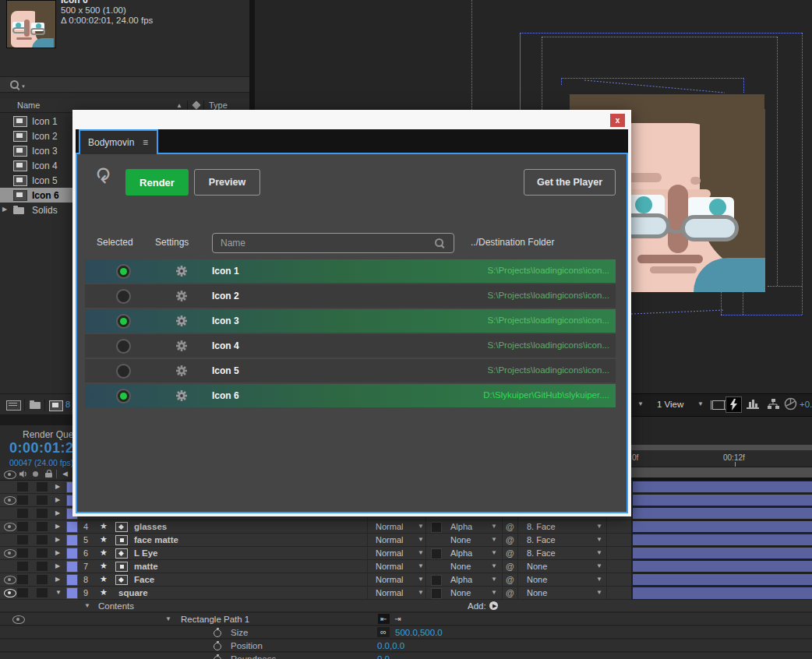 The image size is (812, 659). I want to click on contents-row: ▼ Contents Add: ▶, so click(406, 606).